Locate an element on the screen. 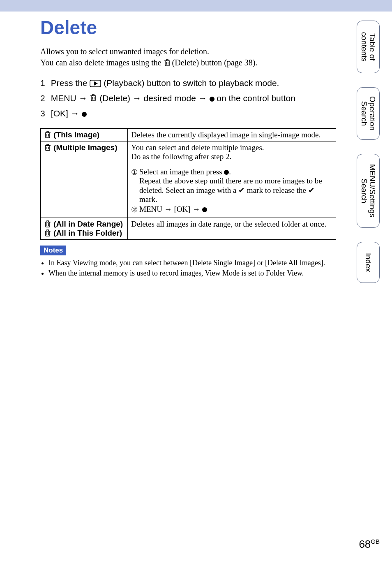 Image resolution: width=392 pixels, height=563 pixels. mode-label: (This Image) is located at coordinates (76, 135).